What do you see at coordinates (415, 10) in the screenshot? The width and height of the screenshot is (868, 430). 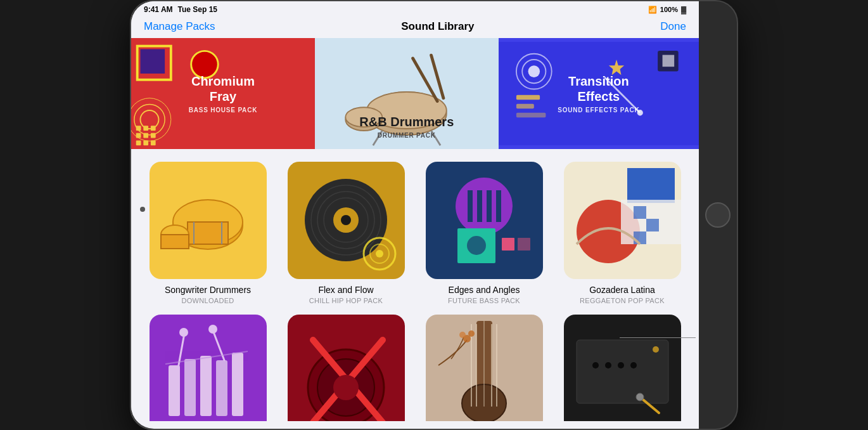 I see `status-bar: 9:41 AM Tue Sep 15 📶 100% ▓` at bounding box center [415, 10].